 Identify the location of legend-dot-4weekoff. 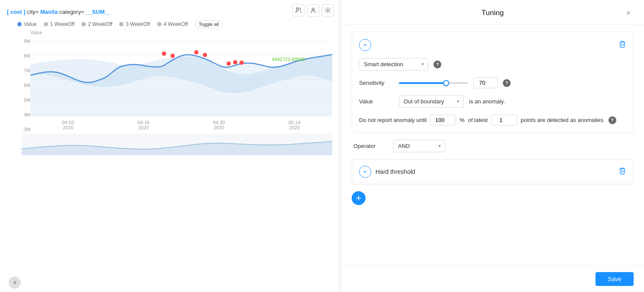
(159, 24).